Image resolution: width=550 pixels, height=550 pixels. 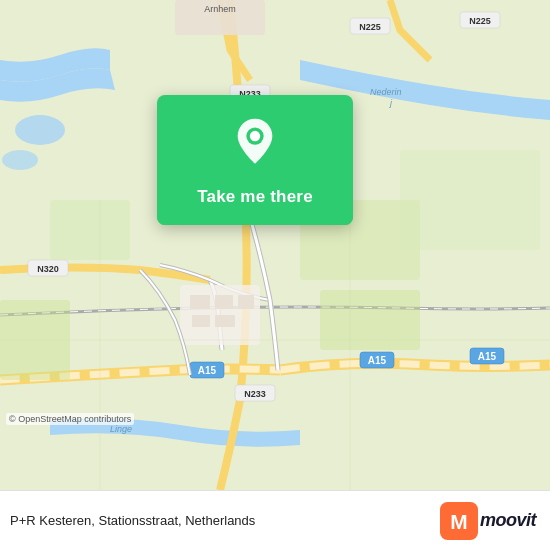 What do you see at coordinates (255, 139) in the screenshot?
I see `popup-icon-area` at bounding box center [255, 139].